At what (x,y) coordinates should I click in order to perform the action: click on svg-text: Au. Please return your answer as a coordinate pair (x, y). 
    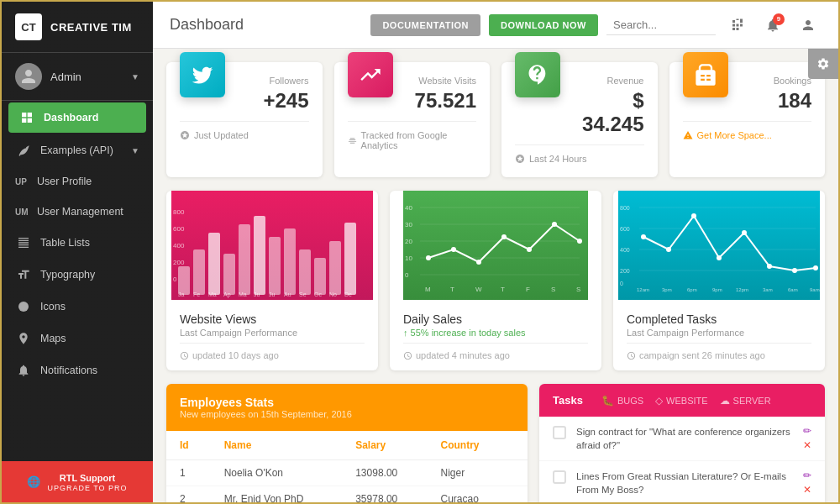
    Looking at the image, I should click on (287, 294).